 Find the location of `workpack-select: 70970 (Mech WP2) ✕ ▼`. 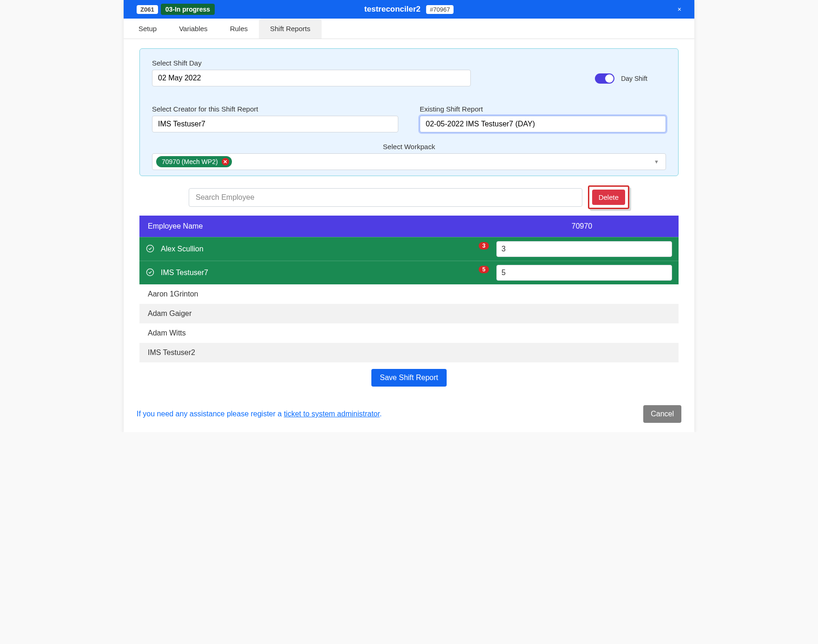

workpack-select: 70970 (Mech WP2) ✕ ▼ is located at coordinates (409, 162).